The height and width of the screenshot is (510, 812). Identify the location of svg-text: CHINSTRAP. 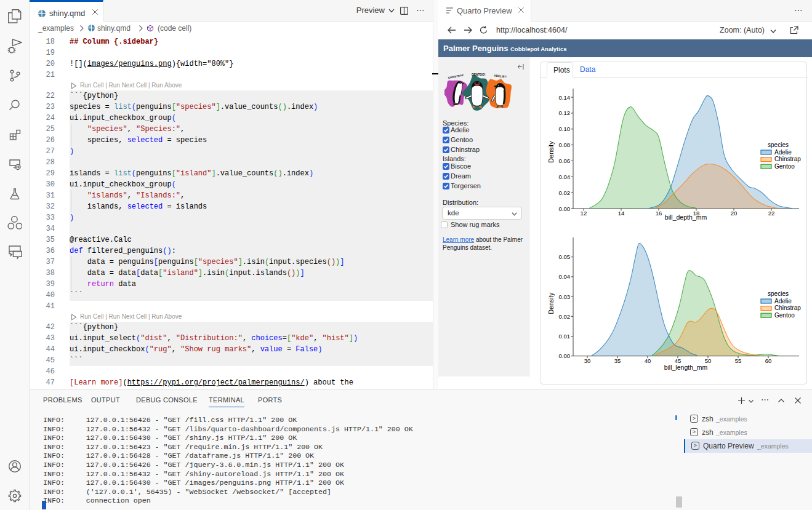
(456, 76).